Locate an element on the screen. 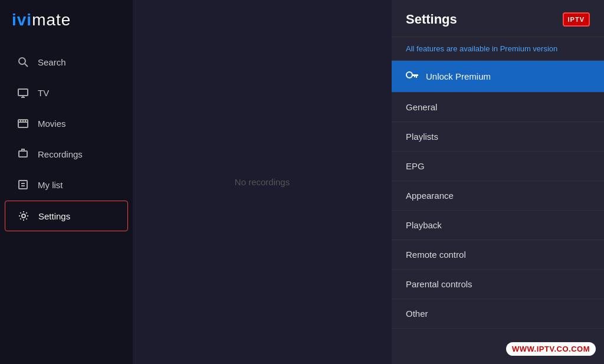 This screenshot has width=604, height=364. settings-item-remote-control: Remote control is located at coordinates (498, 255).